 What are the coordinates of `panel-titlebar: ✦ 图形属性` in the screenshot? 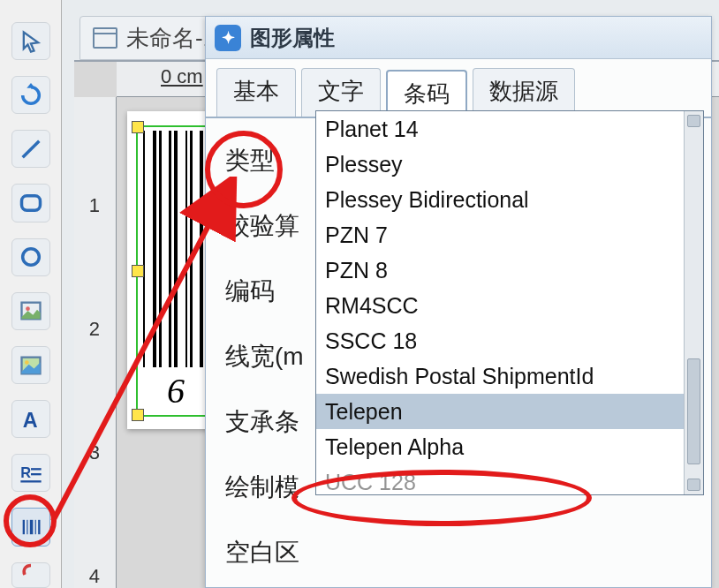 It's located at (458, 38).